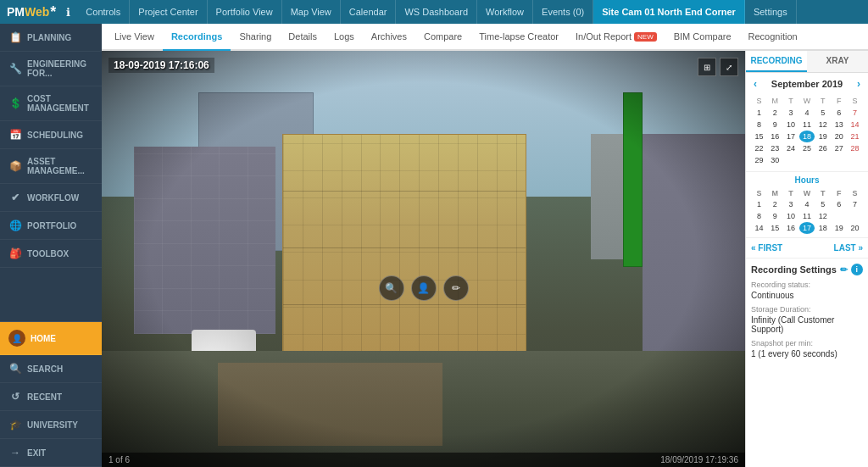 The width and height of the screenshot is (868, 467). What do you see at coordinates (51, 136) in the screenshot?
I see `sidebar-item-scheduling: 📅 SCHEDULING` at bounding box center [51, 136].